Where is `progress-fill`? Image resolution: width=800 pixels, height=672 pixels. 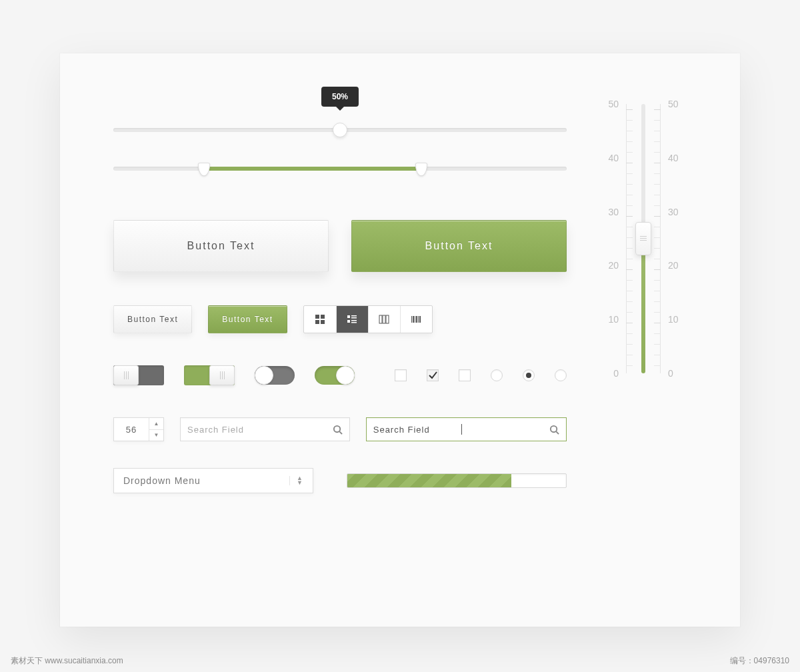
progress-fill is located at coordinates (429, 481).